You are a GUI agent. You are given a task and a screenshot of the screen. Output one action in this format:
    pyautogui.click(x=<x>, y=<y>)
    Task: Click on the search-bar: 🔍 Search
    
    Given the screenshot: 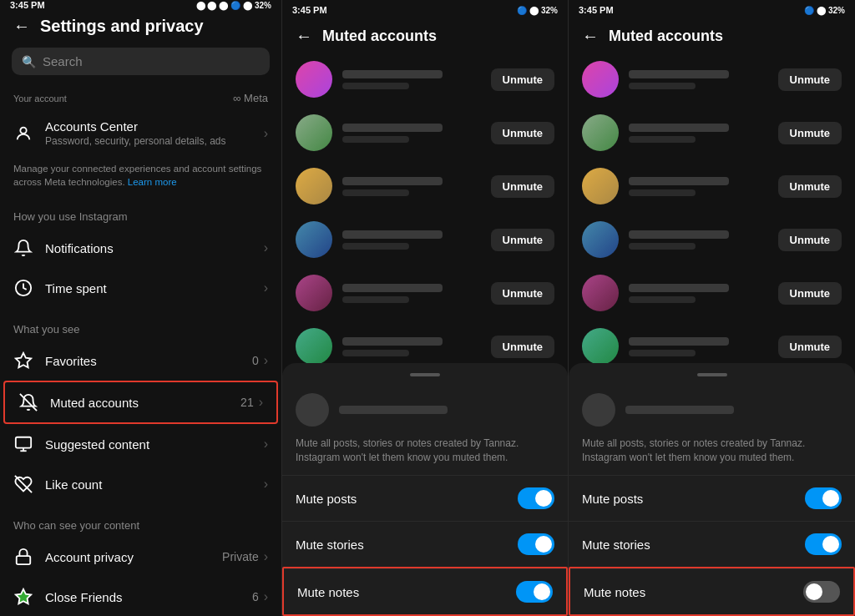 What is the action you would take?
    pyautogui.click(x=140, y=62)
    